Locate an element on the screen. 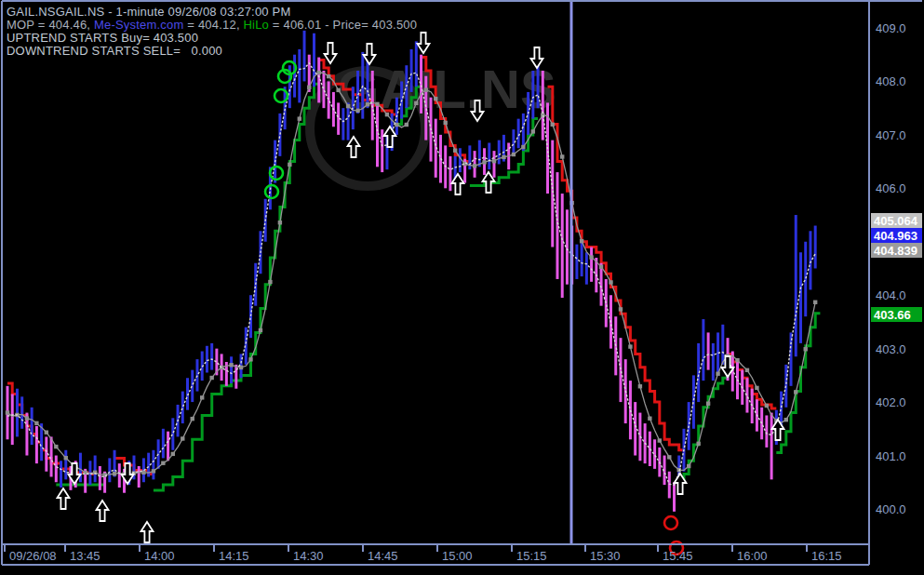 The image size is (924, 575). downtrend-signal-text: DOWNTREND STARTS SELL= 0.000 is located at coordinates (114, 50).